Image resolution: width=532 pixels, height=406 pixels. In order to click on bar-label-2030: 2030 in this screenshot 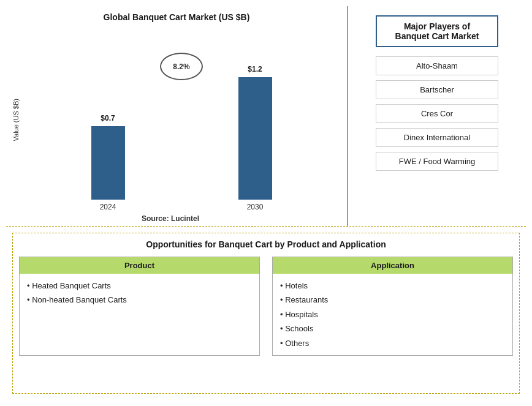, I will do `click(255, 207)`.